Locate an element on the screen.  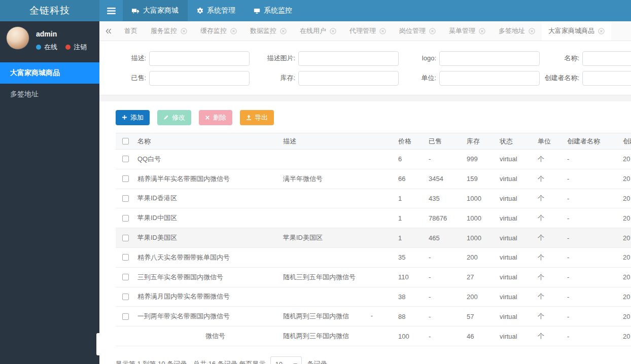
topnav-item: 系统管理 is located at coordinates (216, 11).